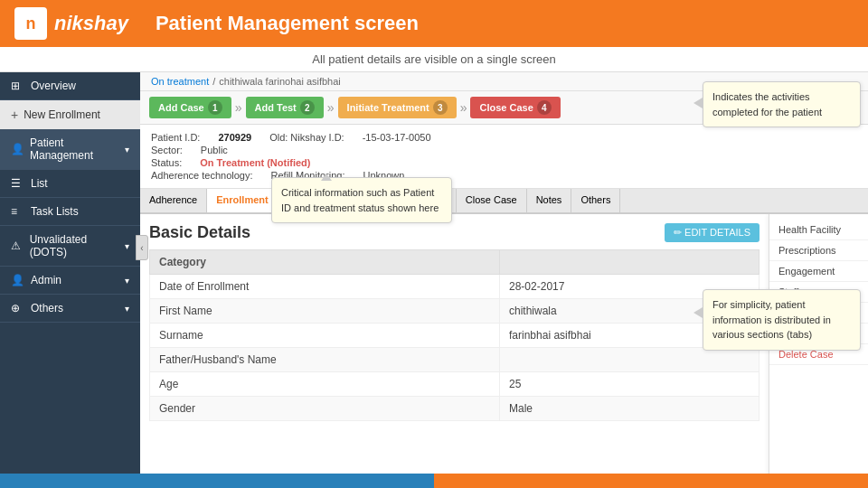  What do you see at coordinates (308, 175) in the screenshot?
I see `adherence-value: Refill Monitoring:` at bounding box center [308, 175].